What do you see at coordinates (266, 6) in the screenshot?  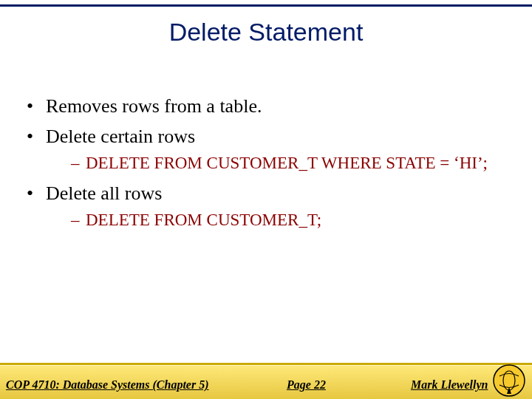 I see `top-divider` at bounding box center [266, 6].